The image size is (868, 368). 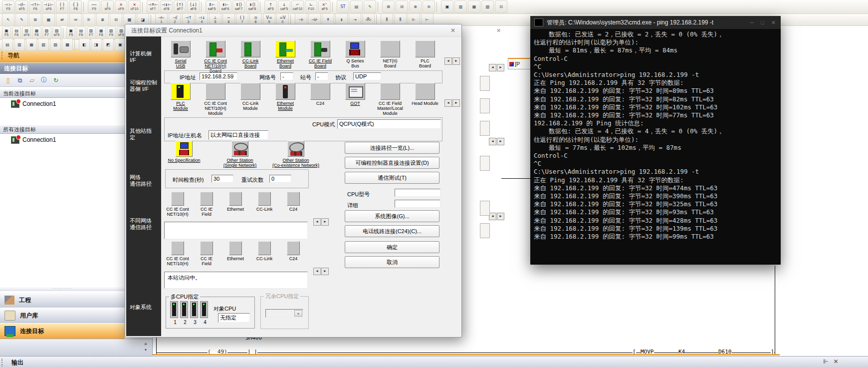 What do you see at coordinates (392, 262) in the screenshot?
I see `cancel-button: 取消` at bounding box center [392, 262].